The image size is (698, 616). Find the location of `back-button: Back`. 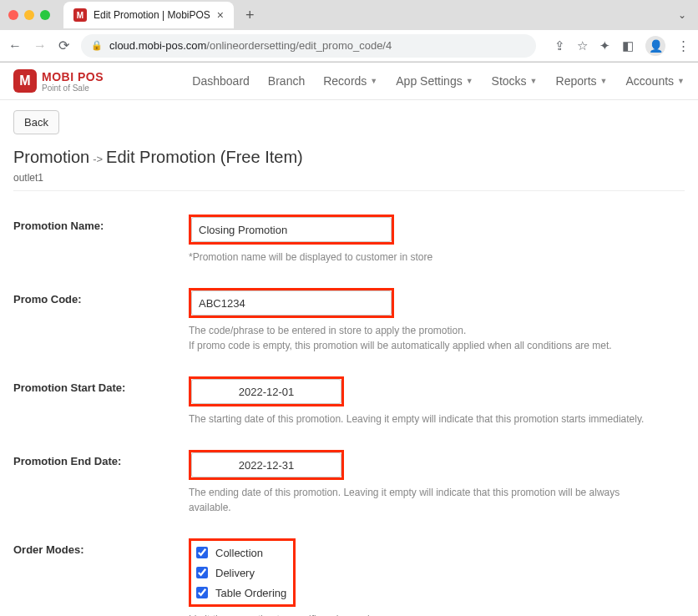

back-button: Back is located at coordinates (37, 122).